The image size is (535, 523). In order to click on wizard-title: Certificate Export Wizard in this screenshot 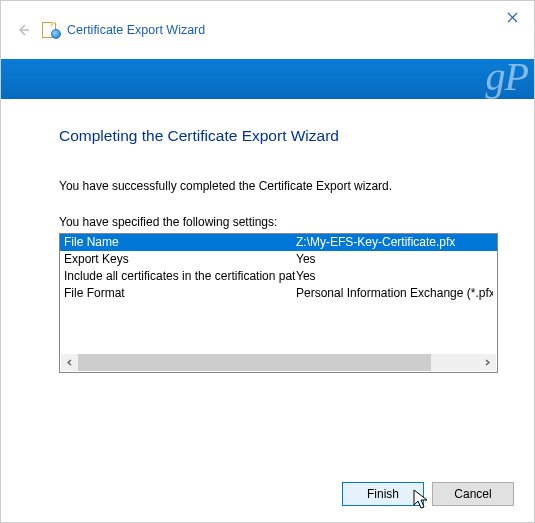, I will do `click(136, 30)`.